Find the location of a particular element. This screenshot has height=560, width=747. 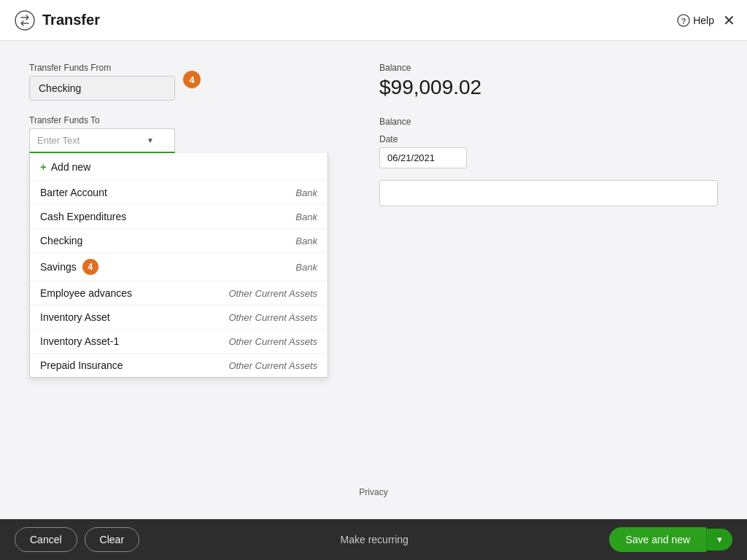

help-button: ? Help is located at coordinates (696, 20).